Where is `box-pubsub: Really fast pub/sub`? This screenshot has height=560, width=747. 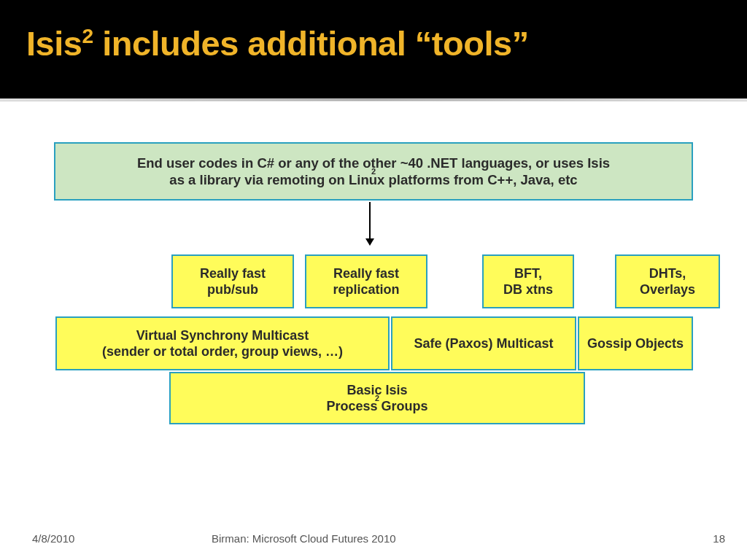
box-pubsub: Really fast pub/sub is located at coordinates (233, 281).